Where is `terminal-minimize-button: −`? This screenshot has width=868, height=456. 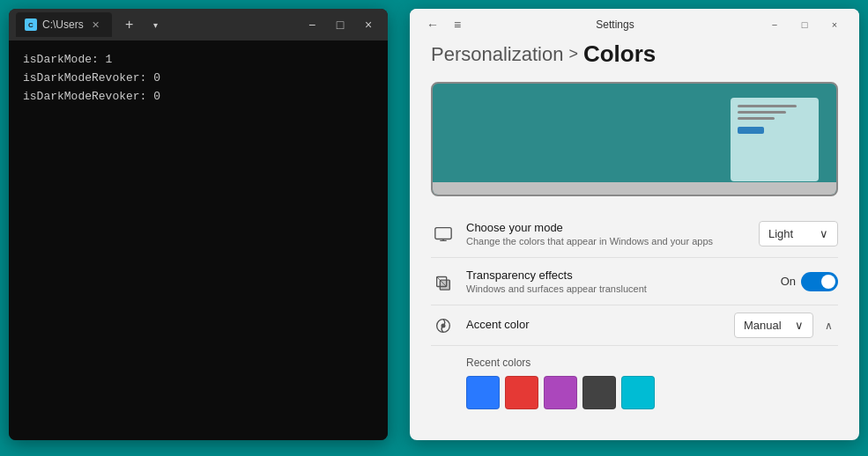
terminal-minimize-button: − is located at coordinates (312, 25).